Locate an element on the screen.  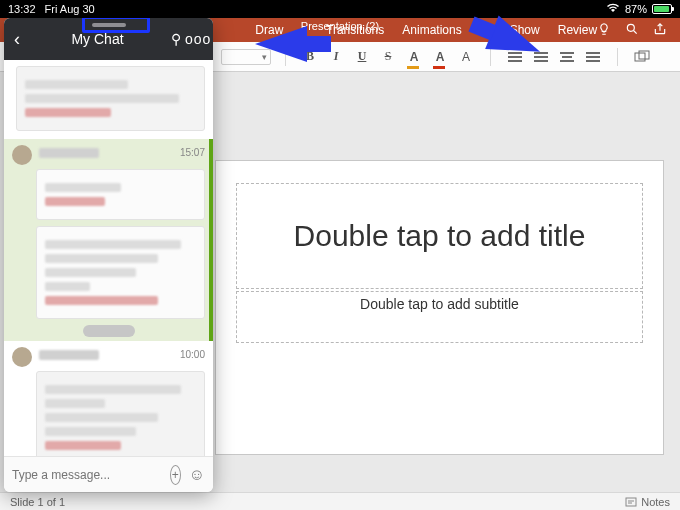
pin-icon: ⚲ is located at coordinates (176, 39).